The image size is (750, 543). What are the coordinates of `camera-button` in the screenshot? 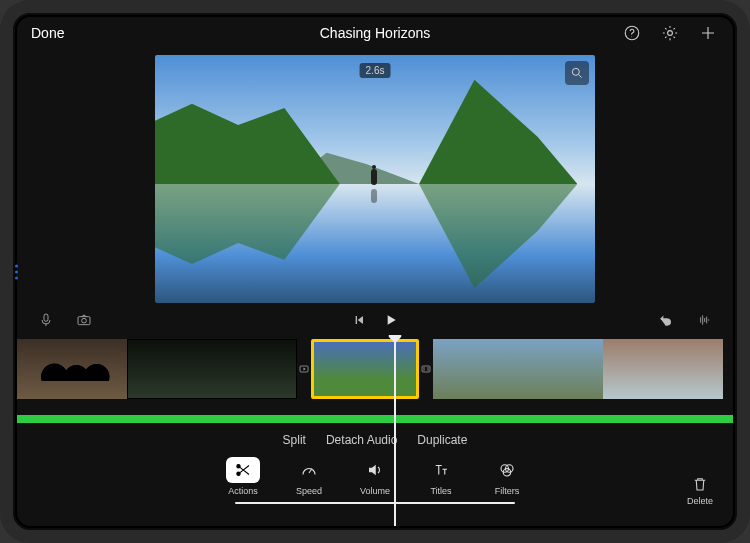 It's located at (84, 320).